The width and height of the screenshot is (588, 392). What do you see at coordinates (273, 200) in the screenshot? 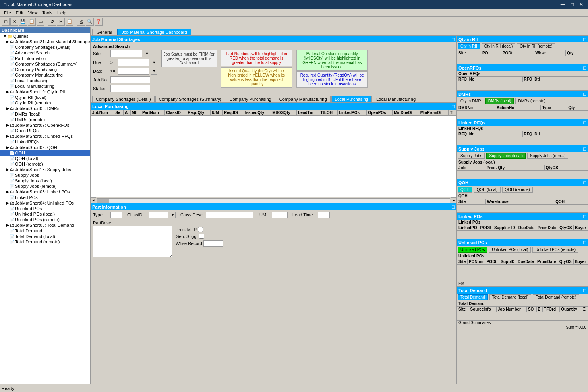
I see `h-scrollbar: ◄ ►` at bounding box center [273, 200].